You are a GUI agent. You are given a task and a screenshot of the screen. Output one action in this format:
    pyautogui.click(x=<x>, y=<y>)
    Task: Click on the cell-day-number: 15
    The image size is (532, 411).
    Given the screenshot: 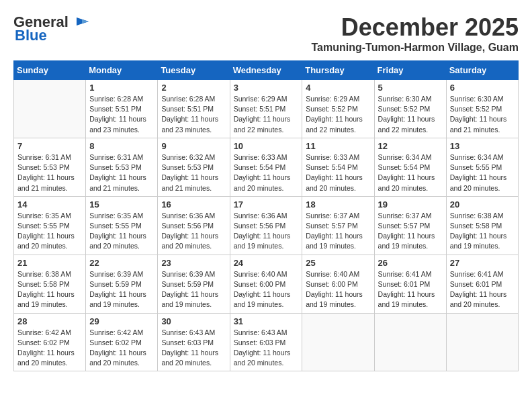 What is the action you would take?
    pyautogui.click(x=122, y=204)
    